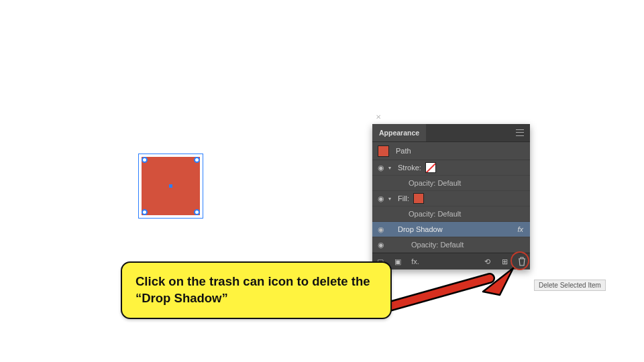 The height and width of the screenshot is (362, 644). Describe the element at coordinates (384, 152) in the screenshot. I see `object-swatch` at that location.